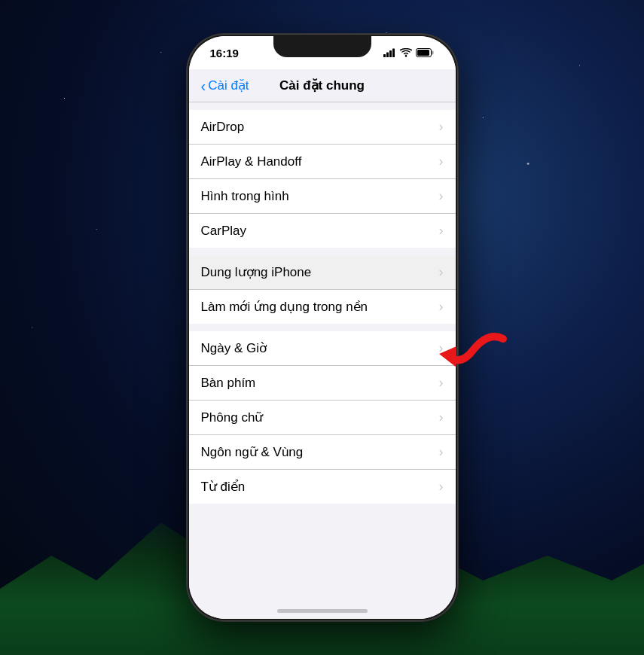 Image resolution: width=644 pixels, height=655 pixels. Describe the element at coordinates (223, 486) in the screenshot. I see `item-label-dictionary: Từ điển` at that location.